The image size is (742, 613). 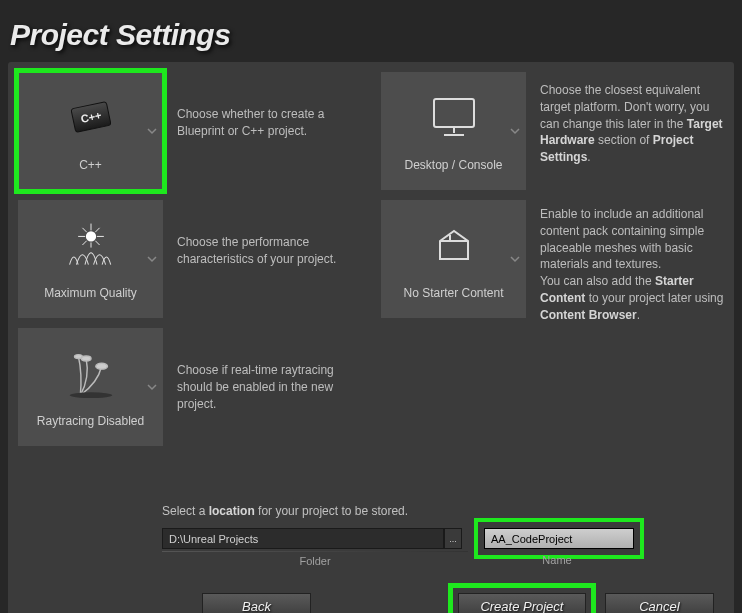 What do you see at coordinates (269, 370) in the screenshot?
I see `raytracing-desc: Choose if real-time raytracing should be…` at bounding box center [269, 370].